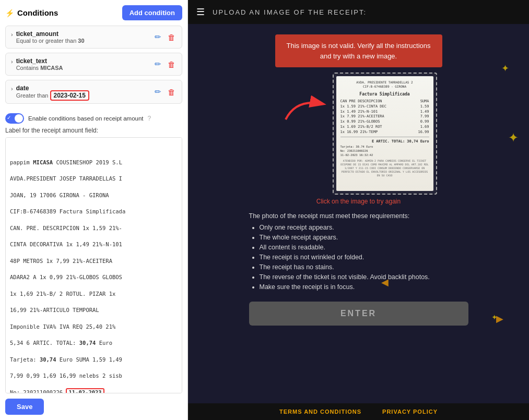 This screenshot has width=529, height=420. What do you see at coordinates (364, 237) in the screenshot?
I see `requirement-item: The whole receipt appears.` at bounding box center [364, 237].